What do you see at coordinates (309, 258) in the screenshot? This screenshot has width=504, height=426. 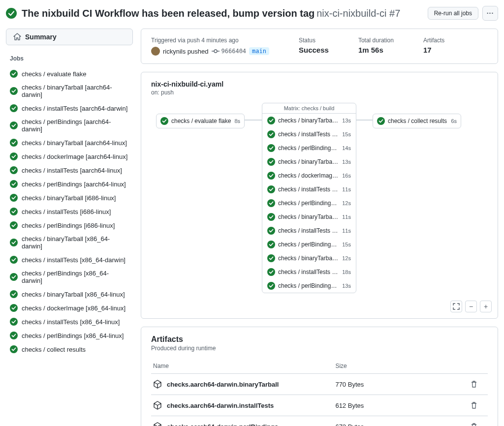 I see `matrix-job-row: checks / binaryTarball [x86…12s` at bounding box center [309, 258].